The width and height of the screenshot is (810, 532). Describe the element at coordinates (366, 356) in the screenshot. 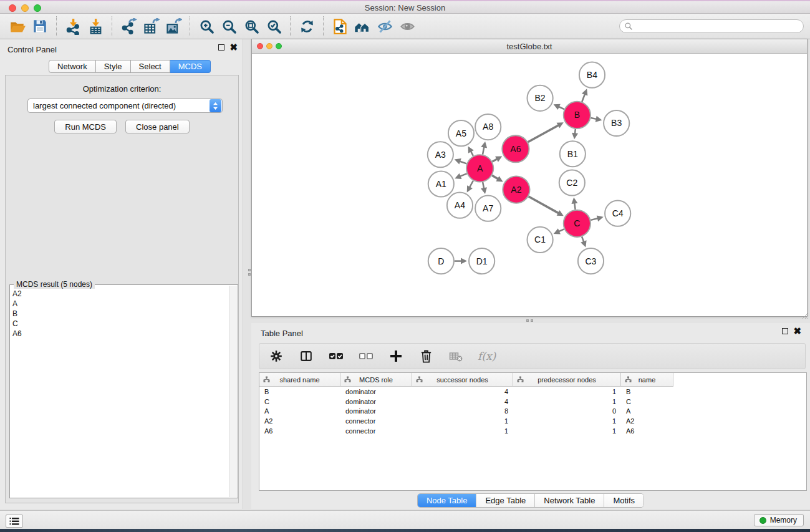

I see `deselect-all-icon` at that location.